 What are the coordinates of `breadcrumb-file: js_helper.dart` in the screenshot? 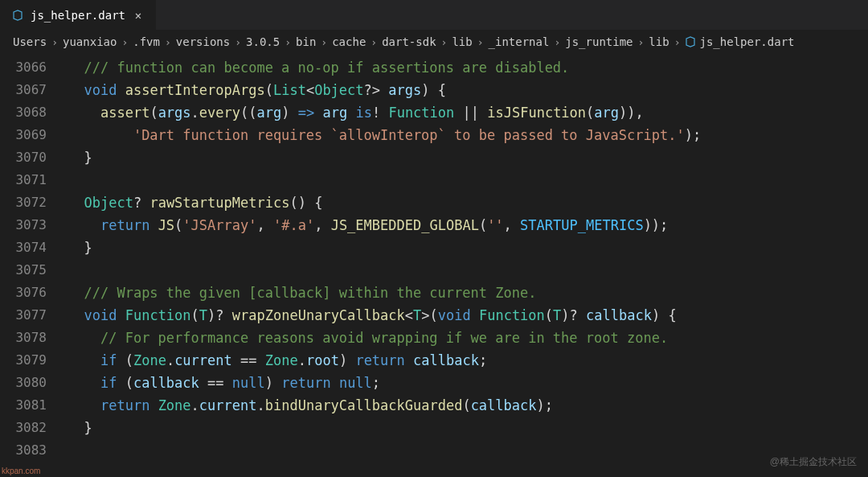 It's located at (739, 42).